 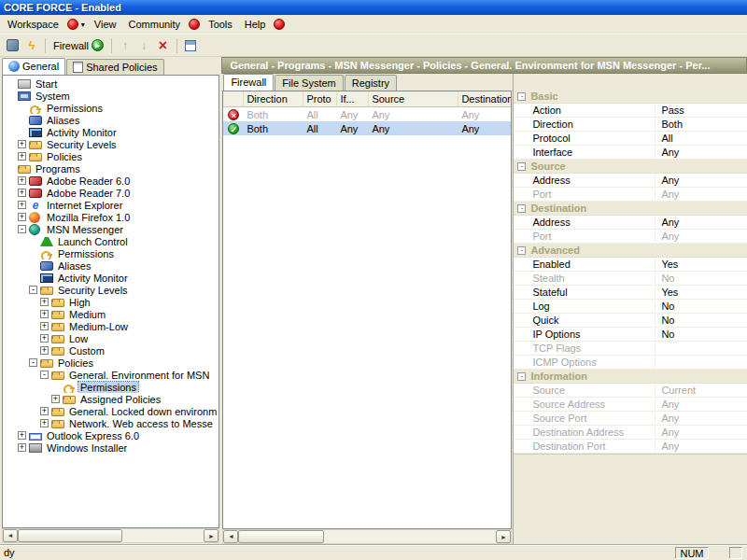 What do you see at coordinates (34, 24) in the screenshot?
I see `menu-workspace: Workspace` at bounding box center [34, 24].